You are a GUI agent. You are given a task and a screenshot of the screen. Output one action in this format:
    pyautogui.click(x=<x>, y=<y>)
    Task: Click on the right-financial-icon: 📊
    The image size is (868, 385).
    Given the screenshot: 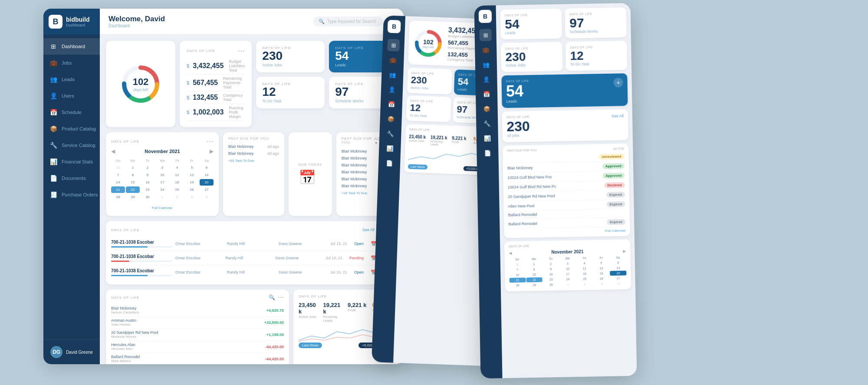 What is the action you would take?
    pyautogui.click(x=487, y=138)
    